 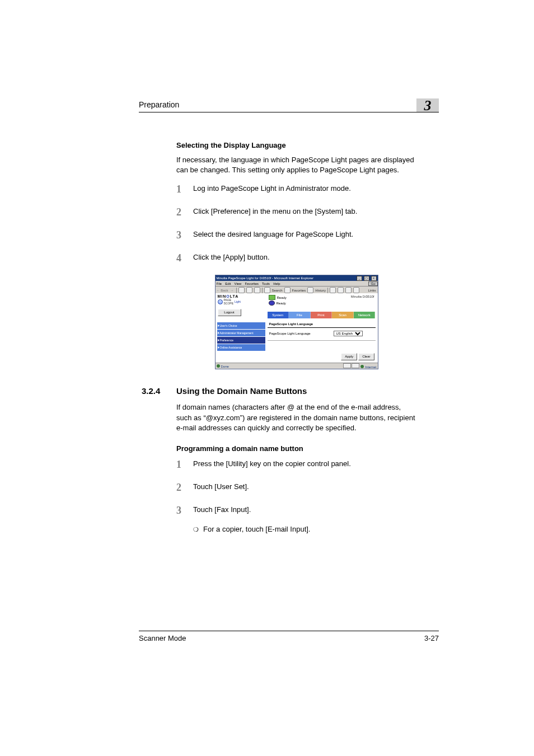 What do you see at coordinates (360, 366) in the screenshot?
I see `status-zone-area: Internet` at bounding box center [360, 366].